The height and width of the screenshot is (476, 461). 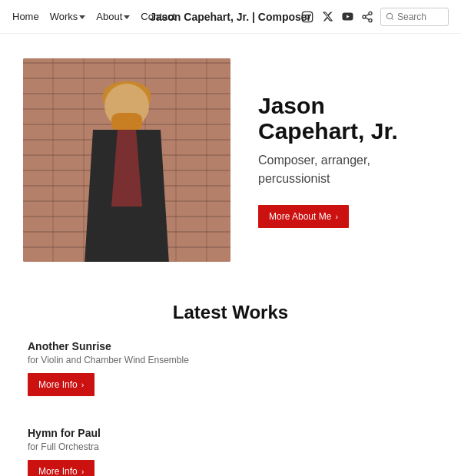 I want to click on person-figure, so click(x=127, y=170).